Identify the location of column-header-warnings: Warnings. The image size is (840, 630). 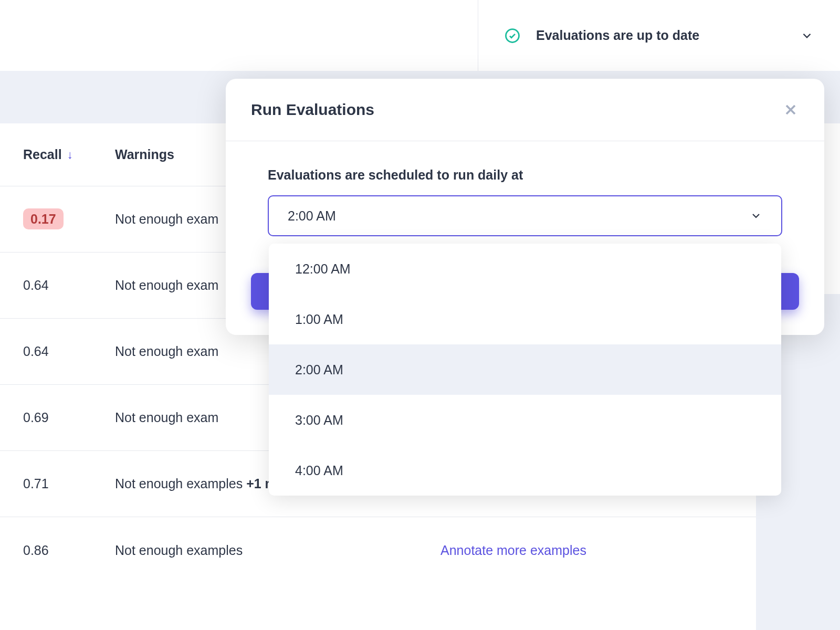
(145, 154).